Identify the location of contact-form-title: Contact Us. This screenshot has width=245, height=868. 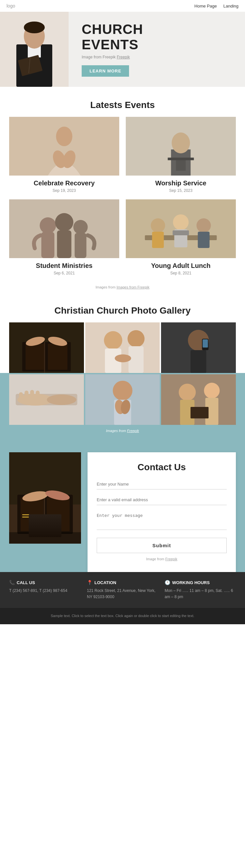
(162, 467).